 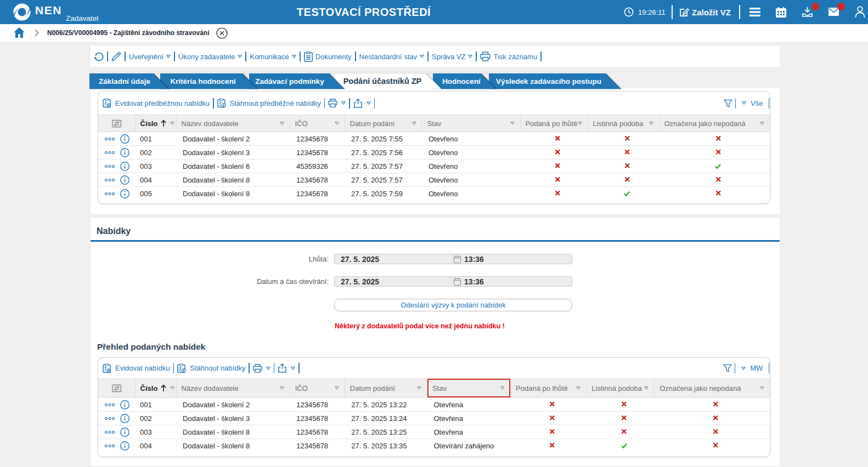 I want to click on svg-text: Podání účastníků ZP, so click(x=383, y=81).